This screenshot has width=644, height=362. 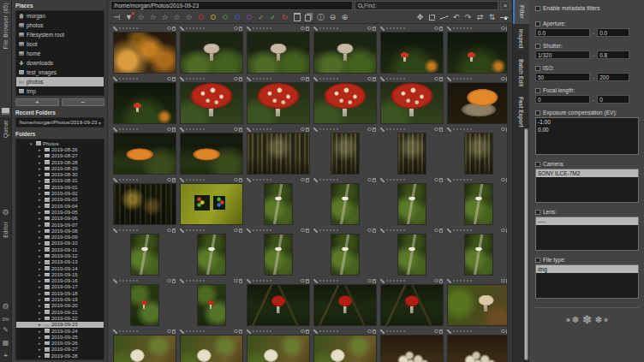 What do you see at coordinates (320, 17) in the screenshot?
I see `info-icon: ⓘ` at bounding box center [320, 17].